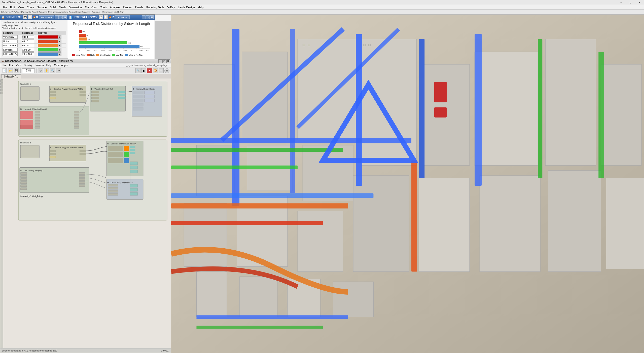 This screenshot has width=644, height=353. What do you see at coordinates (29, 33) in the screenshot?
I see `col-set-range: Set Range` at bounding box center [29, 33].